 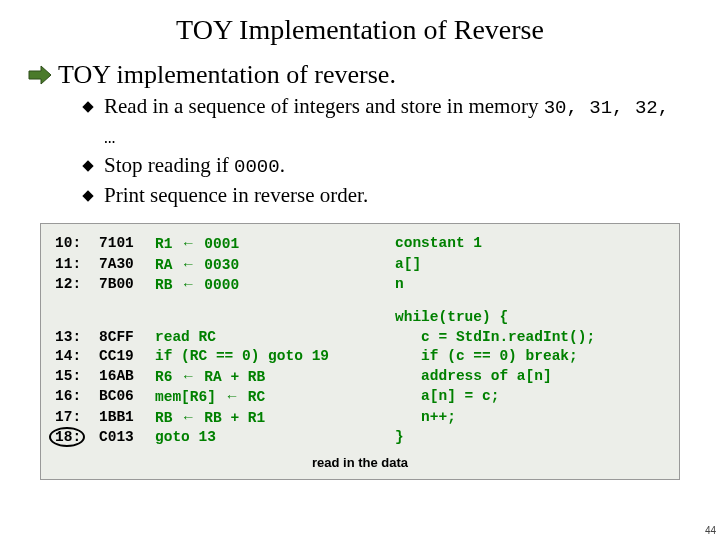 What do you see at coordinates (68, 437) in the screenshot?
I see `addr-text: 18:` at bounding box center [68, 437].